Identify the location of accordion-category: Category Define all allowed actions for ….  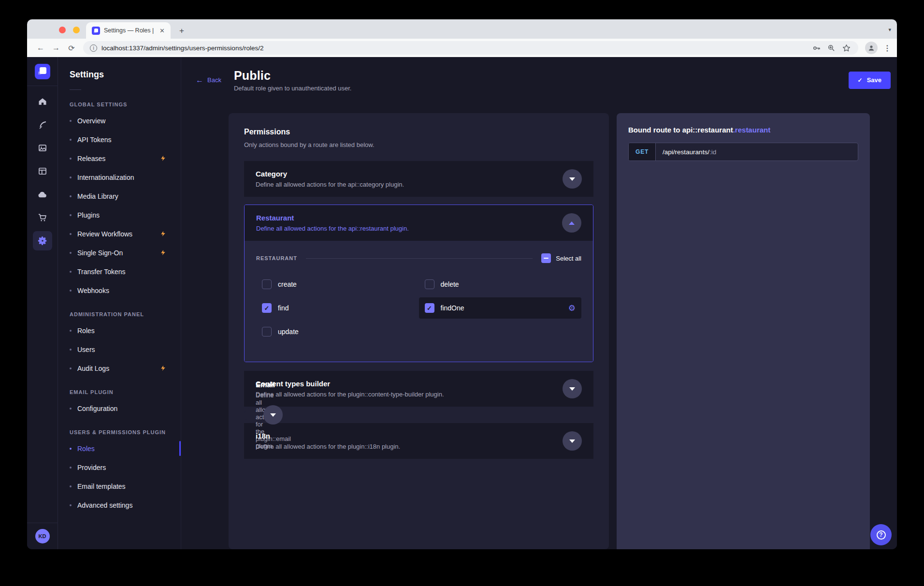
(419, 179).